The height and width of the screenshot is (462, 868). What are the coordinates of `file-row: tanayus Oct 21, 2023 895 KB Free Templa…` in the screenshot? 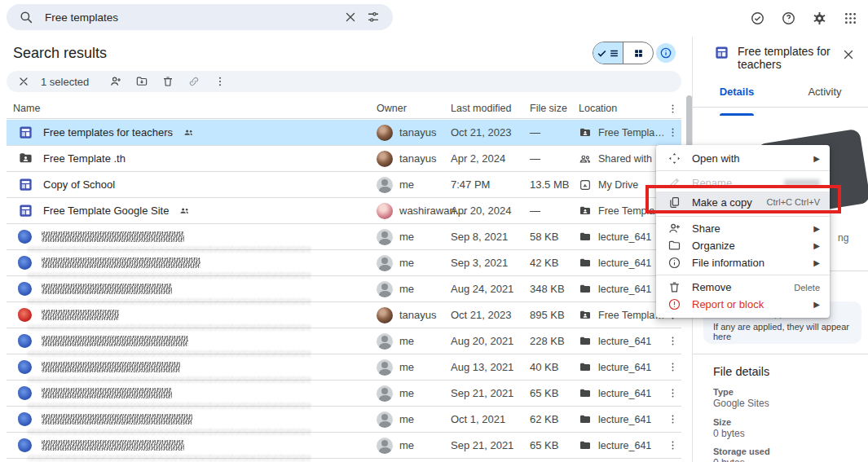 It's located at (344, 315).